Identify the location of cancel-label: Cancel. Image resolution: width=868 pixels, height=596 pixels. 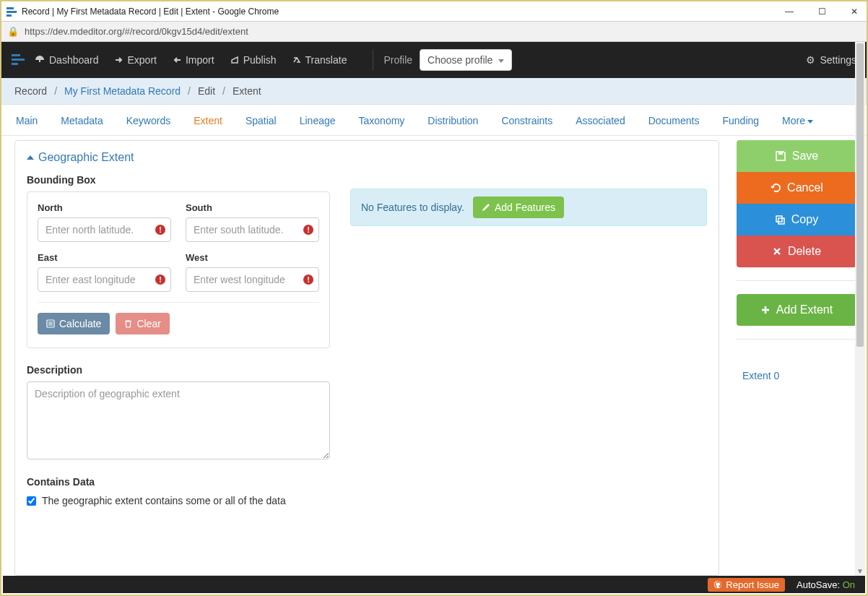
(805, 188).